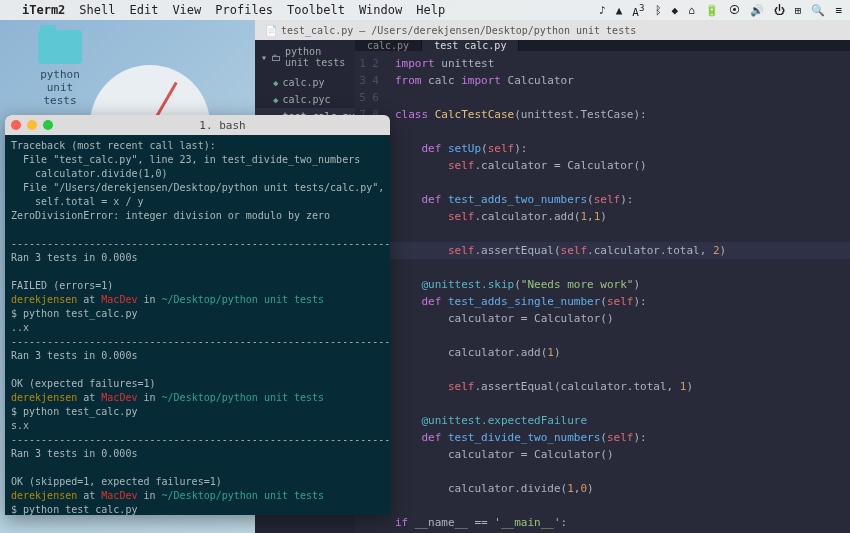 Image resolution: width=850 pixels, height=533 pixels. Describe the element at coordinates (818, 10) in the screenshot. I see `search-icon: 🔍` at that location.